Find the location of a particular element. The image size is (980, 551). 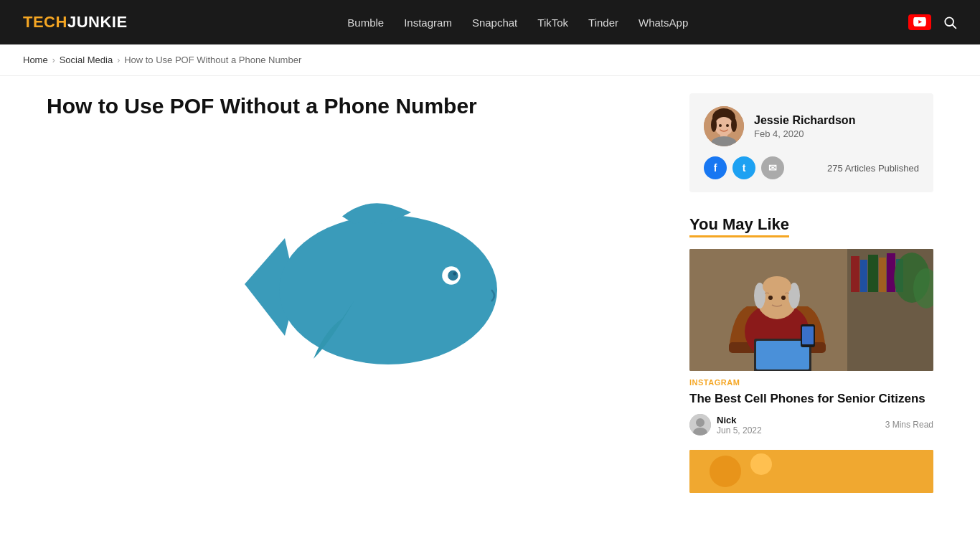

email-icon: ✉ is located at coordinates (773, 168).